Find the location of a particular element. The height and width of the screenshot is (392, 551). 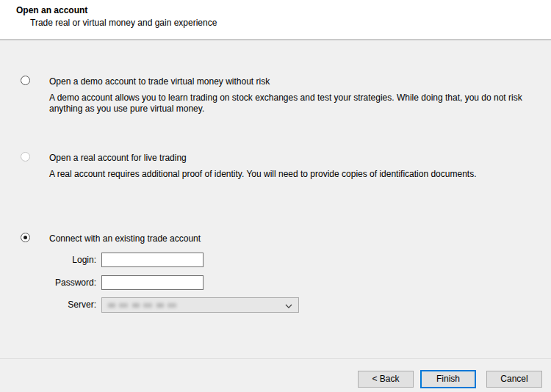

radio-demo-account-label: Open a demo account to trade virtual mon… is located at coordinates (159, 81).